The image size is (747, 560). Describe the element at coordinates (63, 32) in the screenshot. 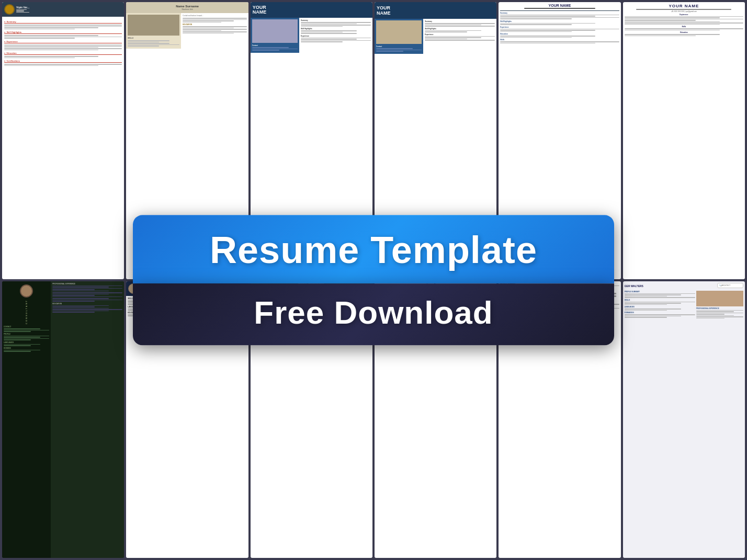

I see `section-skills: Skill Highlights` at that location.